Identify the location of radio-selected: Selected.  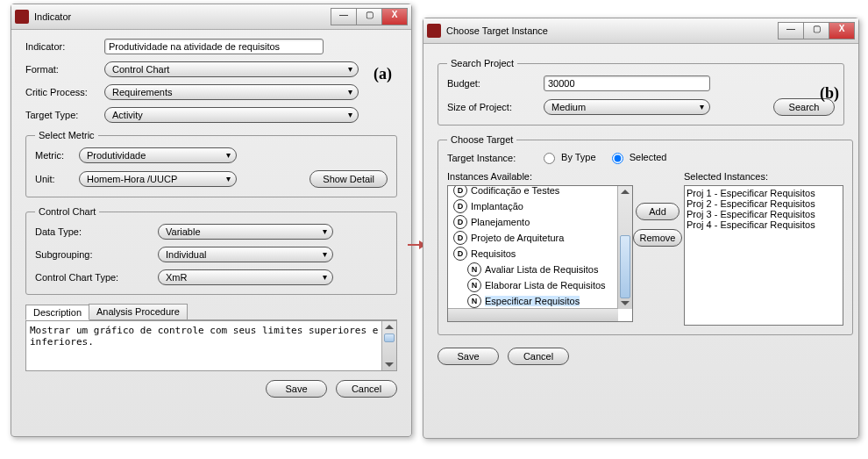
(640, 158).